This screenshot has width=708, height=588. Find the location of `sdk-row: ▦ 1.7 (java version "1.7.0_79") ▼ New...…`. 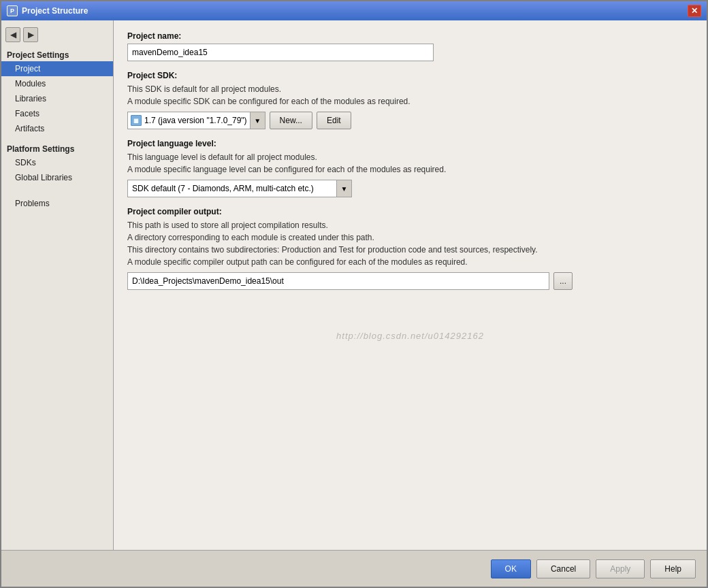

sdk-row: ▦ 1.7 (java version "1.7.0_79") ▼ New...… is located at coordinates (410, 120).